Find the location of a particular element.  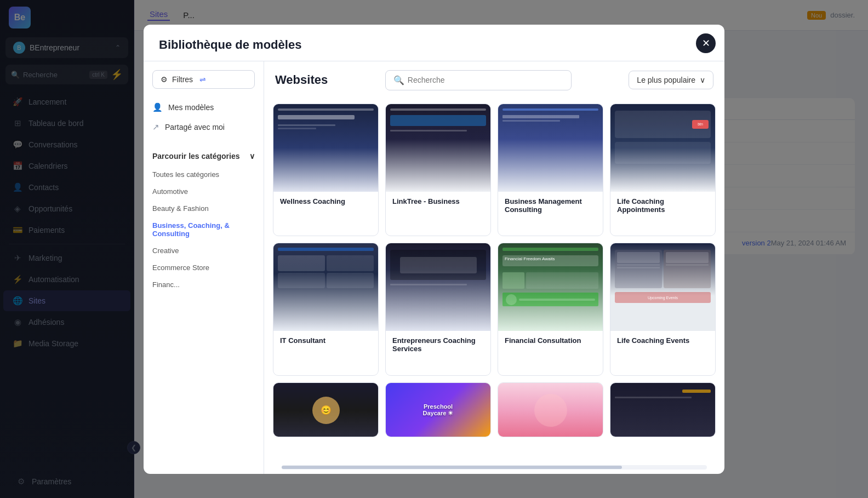

search-icon: 🔍 is located at coordinates (399, 80).